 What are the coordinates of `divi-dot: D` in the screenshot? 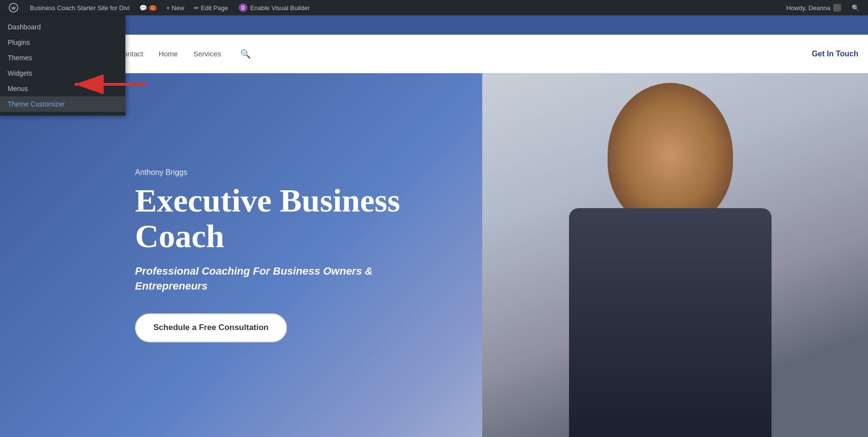 It's located at (243, 8).